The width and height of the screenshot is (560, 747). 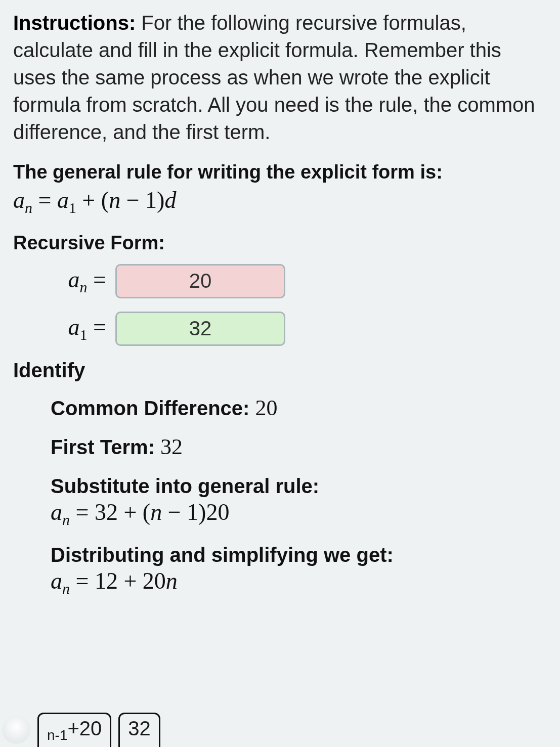 What do you see at coordinates (74, 279) in the screenshot?
I see `an-base: a` at bounding box center [74, 279].